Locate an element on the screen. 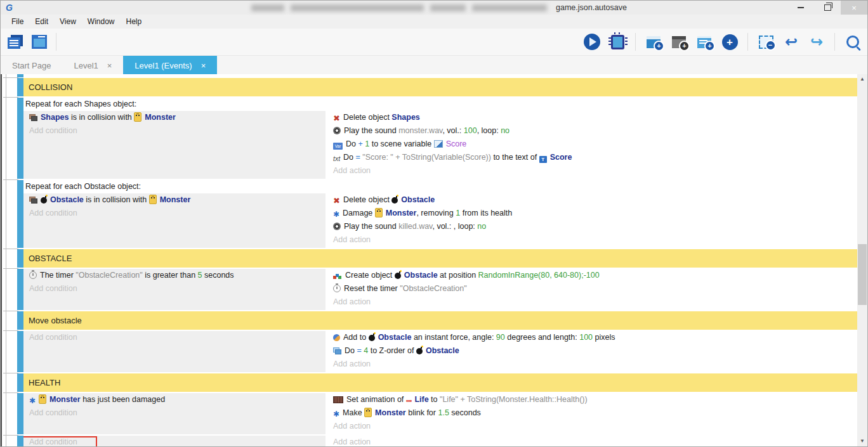 The image size is (868, 447). toolbar: + + + + − ↩ ↪ is located at coordinates (434, 42).